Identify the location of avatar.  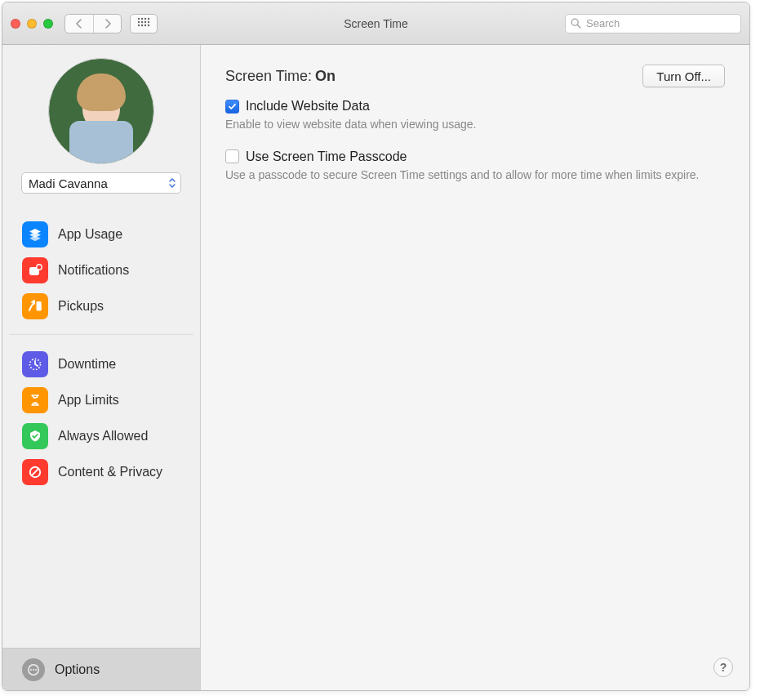
(101, 111).